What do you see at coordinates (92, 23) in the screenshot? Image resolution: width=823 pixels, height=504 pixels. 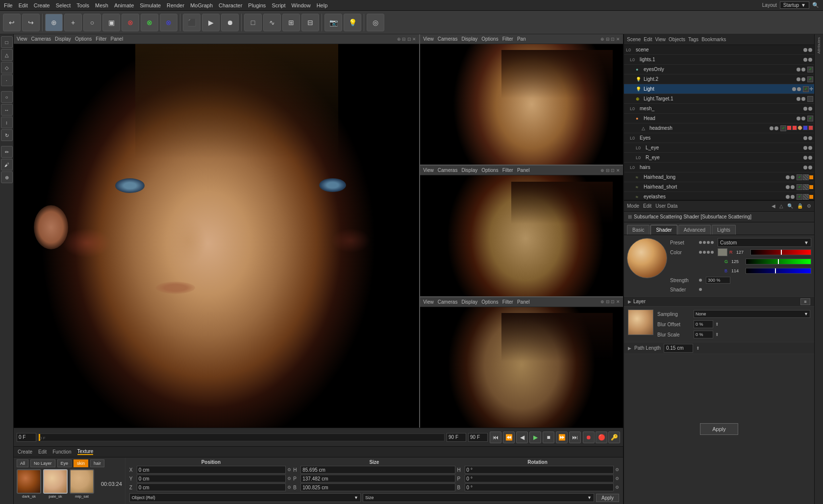 I see `rotate-tool-btn: ○` at bounding box center [92, 23].